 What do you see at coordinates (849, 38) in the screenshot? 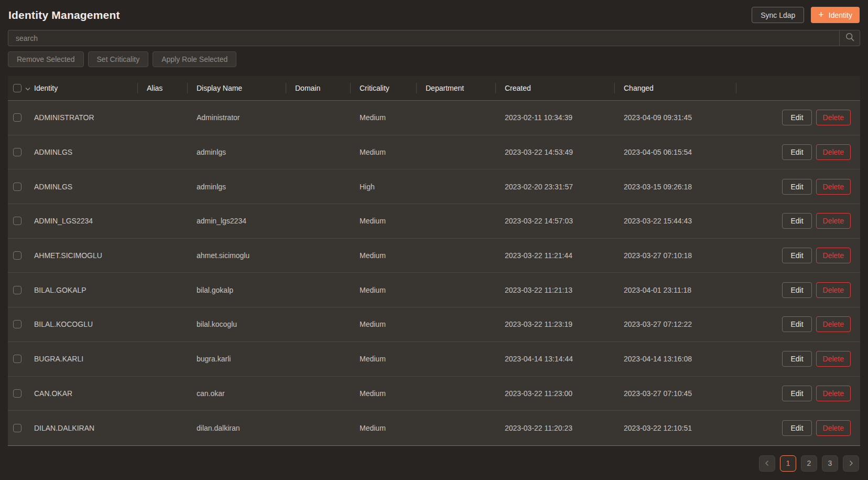
I see `search-submit` at bounding box center [849, 38].